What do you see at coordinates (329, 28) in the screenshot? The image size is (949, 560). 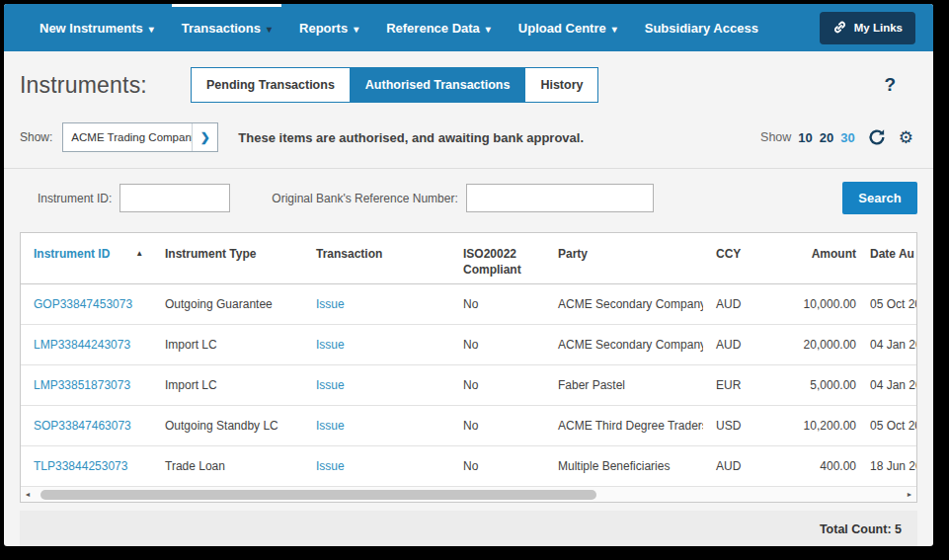 I see `nav-item-reports: Reports ▾` at bounding box center [329, 28].